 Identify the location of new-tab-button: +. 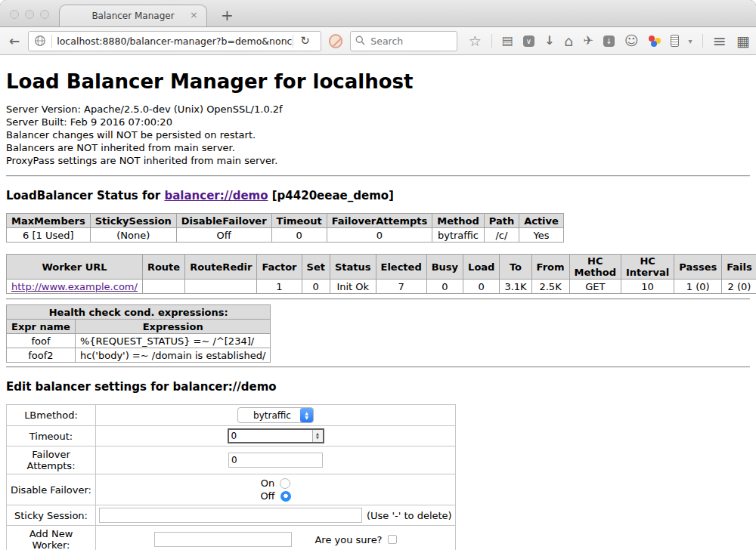
(227, 15).